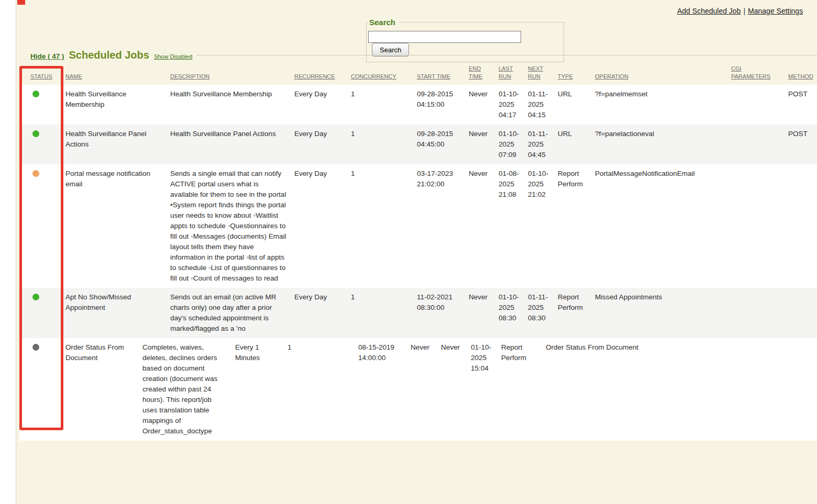  Describe the element at coordinates (229, 313) in the screenshot. I see `job-description: Sends out an email (on active MR charts …` at that location.